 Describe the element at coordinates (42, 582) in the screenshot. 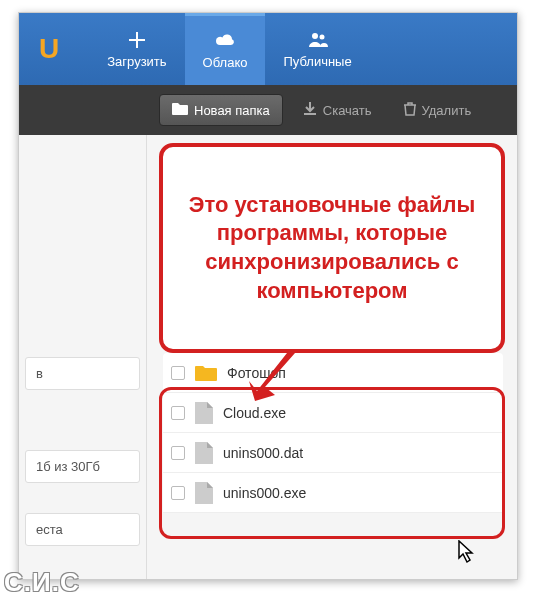

I see `watermark: С.И.С` at that location.